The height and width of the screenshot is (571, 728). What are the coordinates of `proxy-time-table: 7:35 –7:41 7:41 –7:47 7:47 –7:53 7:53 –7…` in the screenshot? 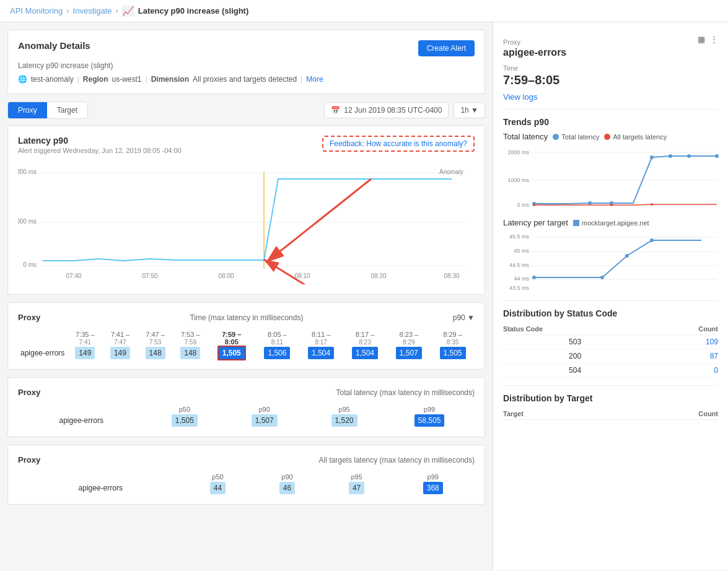 It's located at (247, 344).